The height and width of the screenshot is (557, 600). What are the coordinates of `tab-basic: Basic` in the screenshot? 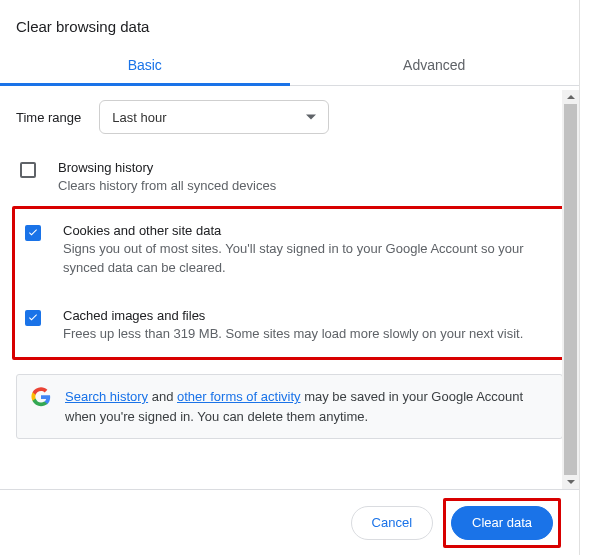 It's located at (145, 66).